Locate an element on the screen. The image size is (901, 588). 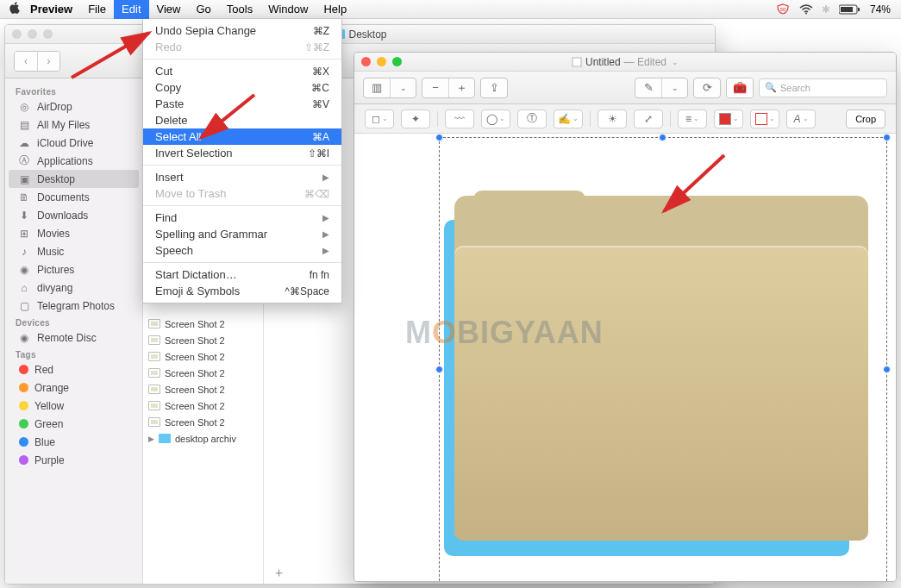
back-icon: ‹ is located at coordinates (26, 61).